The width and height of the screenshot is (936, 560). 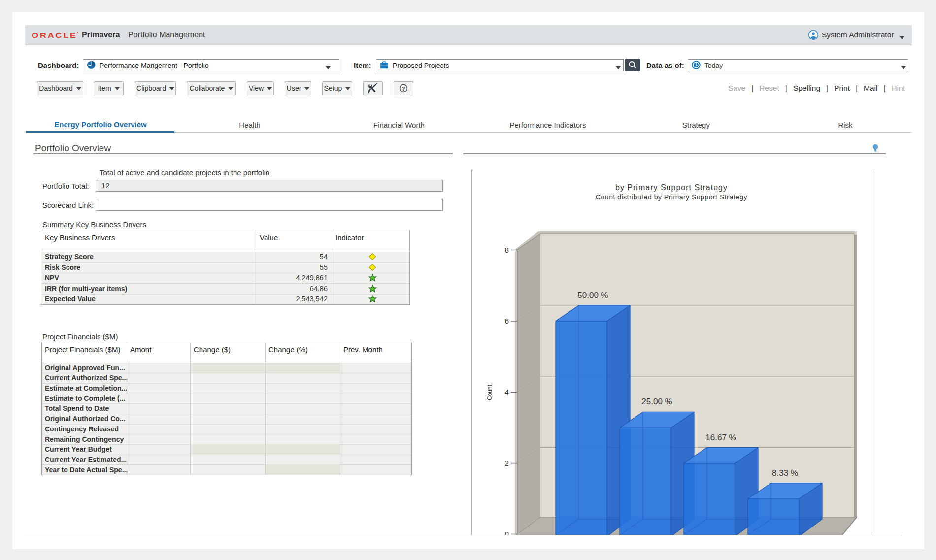 I want to click on svg-text: 8, so click(x=507, y=250).